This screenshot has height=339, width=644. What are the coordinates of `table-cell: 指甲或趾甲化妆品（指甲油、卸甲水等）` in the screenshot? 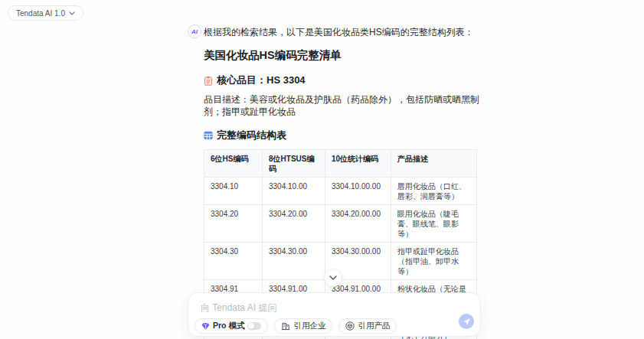 It's located at (434, 262).